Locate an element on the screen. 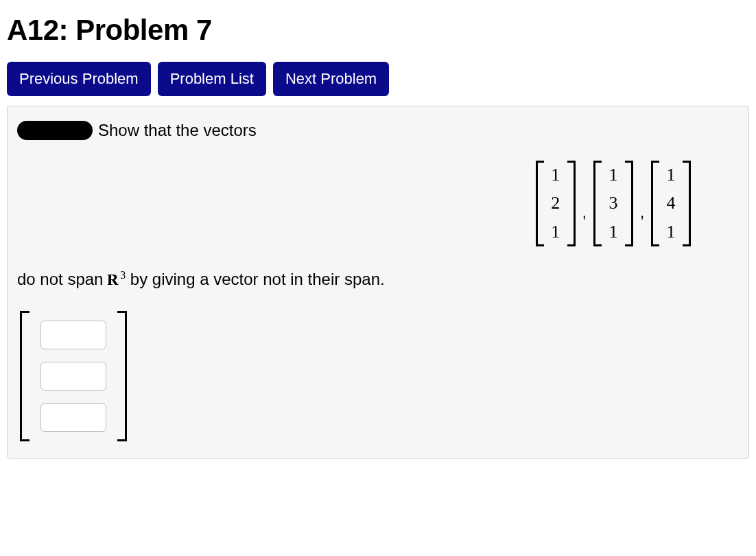 This screenshot has width=756, height=556. real-space-symbol: R is located at coordinates (113, 280).